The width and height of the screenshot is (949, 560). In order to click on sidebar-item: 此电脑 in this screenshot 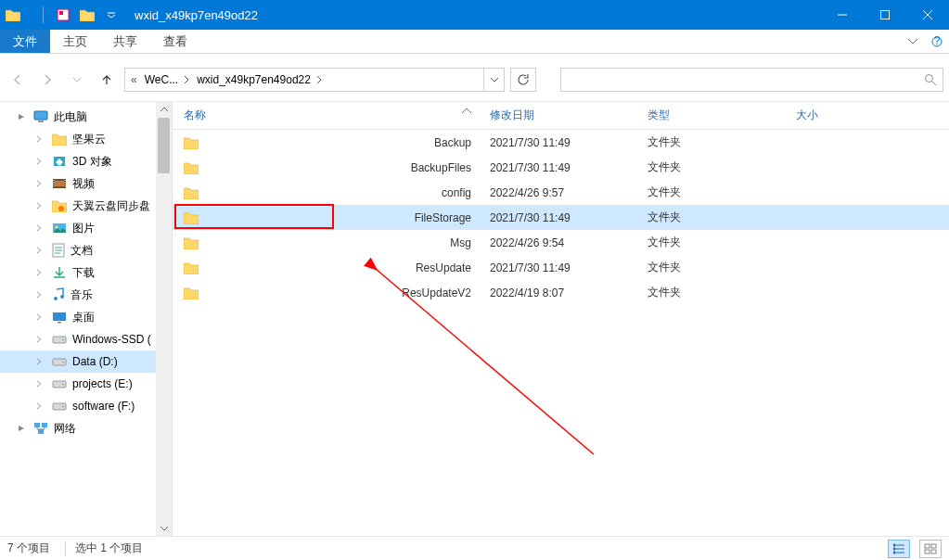, I will do `click(85, 117)`.